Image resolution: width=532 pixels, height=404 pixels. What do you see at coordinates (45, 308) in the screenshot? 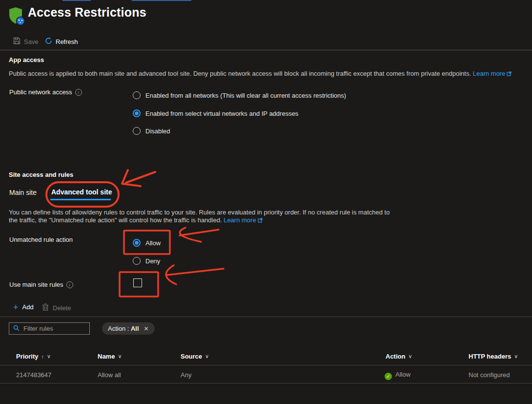
I see `trash-icon` at bounding box center [45, 308].